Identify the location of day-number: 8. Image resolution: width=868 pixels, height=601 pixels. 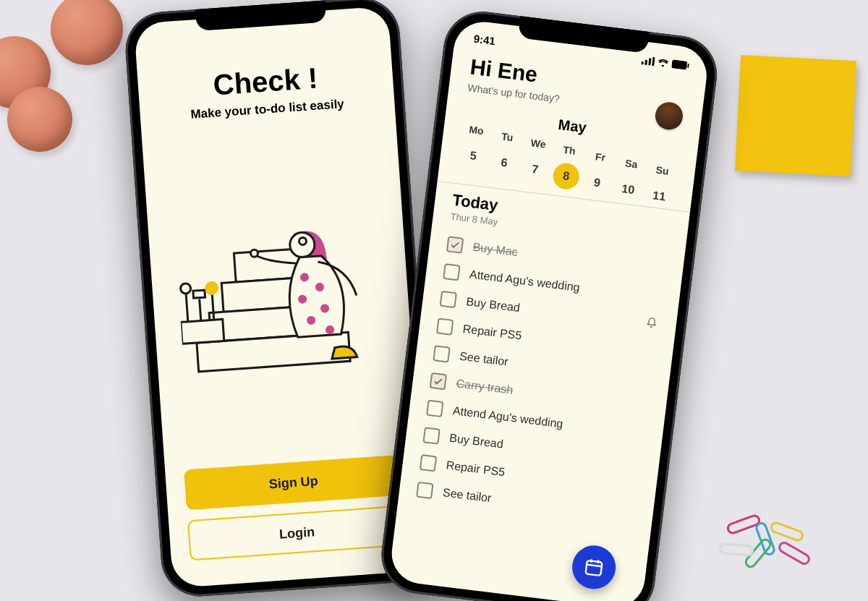
(566, 176).